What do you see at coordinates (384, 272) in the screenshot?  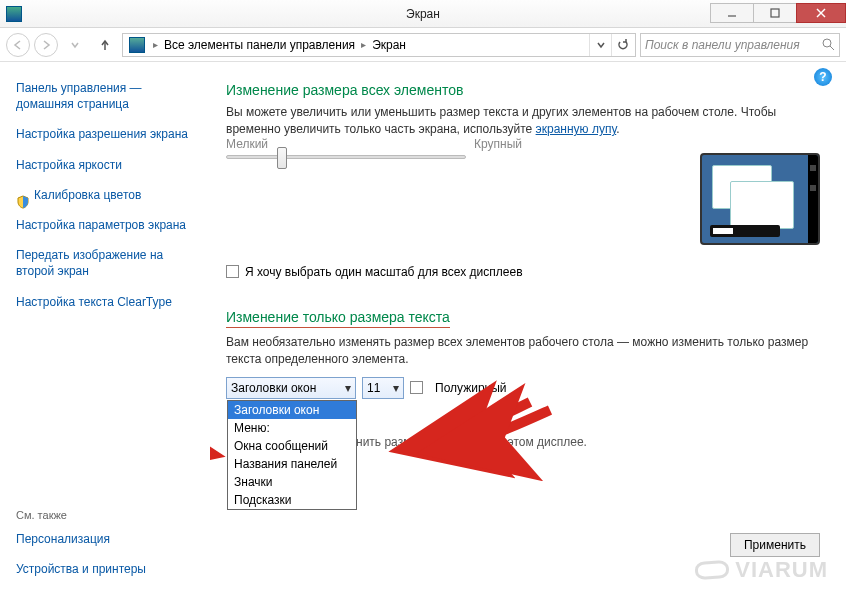 I see `single-scale-label: Я хочу выбрать один масштаб для всех дис…` at bounding box center [384, 272].